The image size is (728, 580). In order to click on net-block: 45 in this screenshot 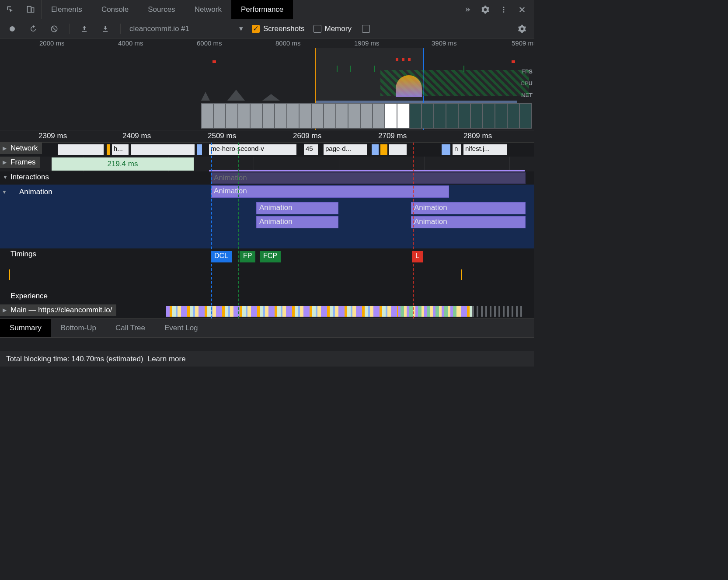, I will do `click(311, 150)`.